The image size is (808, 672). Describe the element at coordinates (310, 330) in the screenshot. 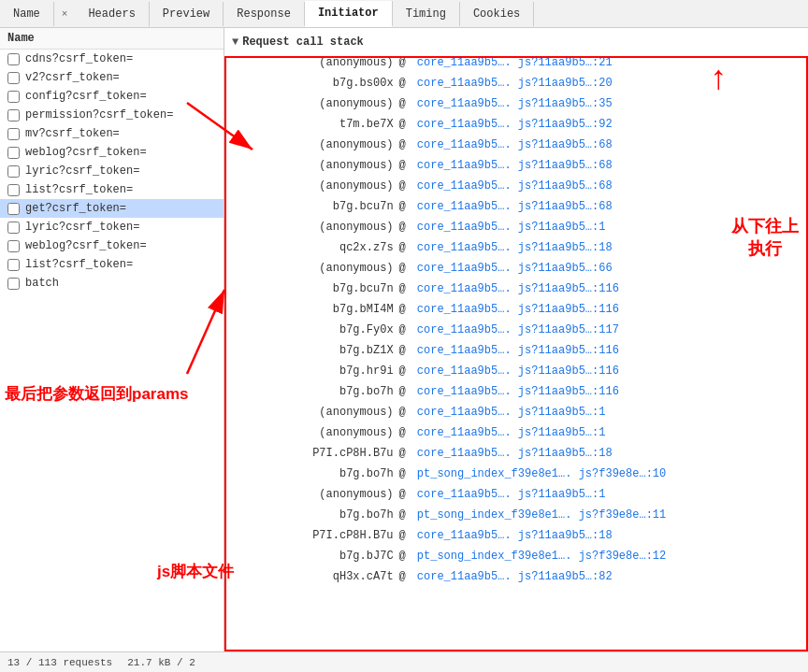

I see `caller-name: b7g.Fy0x` at that location.